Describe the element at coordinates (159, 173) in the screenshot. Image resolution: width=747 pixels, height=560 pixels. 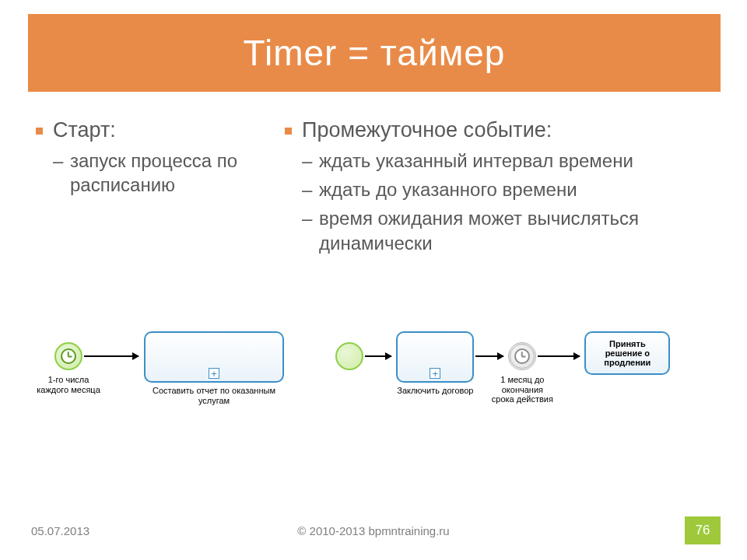
I see `left-item-0: запуск процесса по расписанию` at that location.